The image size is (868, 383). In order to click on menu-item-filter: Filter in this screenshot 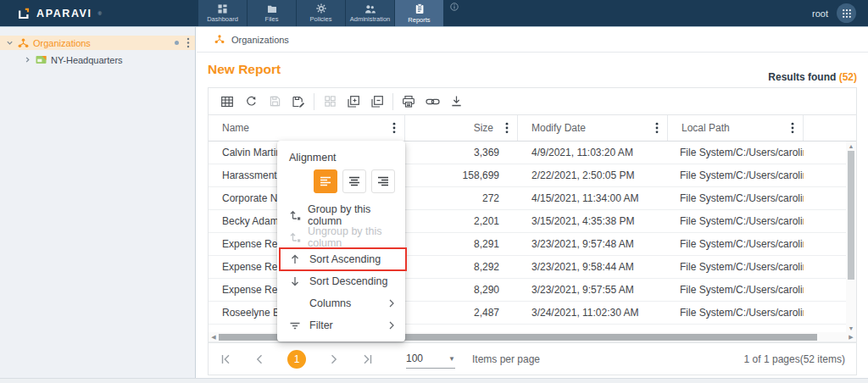, I will do `click(341, 325)`.